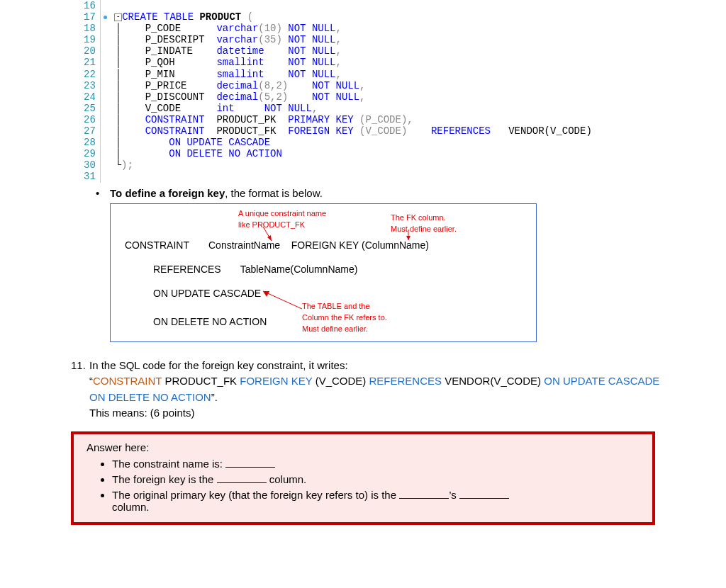 The image size is (726, 588). What do you see at coordinates (383, 131) in the screenshot?
I see `code-args: (V_CODE)` at bounding box center [383, 131].